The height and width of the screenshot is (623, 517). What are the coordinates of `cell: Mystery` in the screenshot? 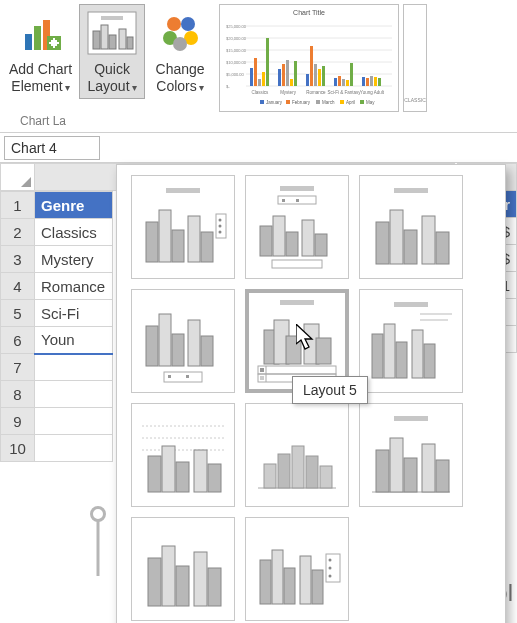 It's located at (74, 260).